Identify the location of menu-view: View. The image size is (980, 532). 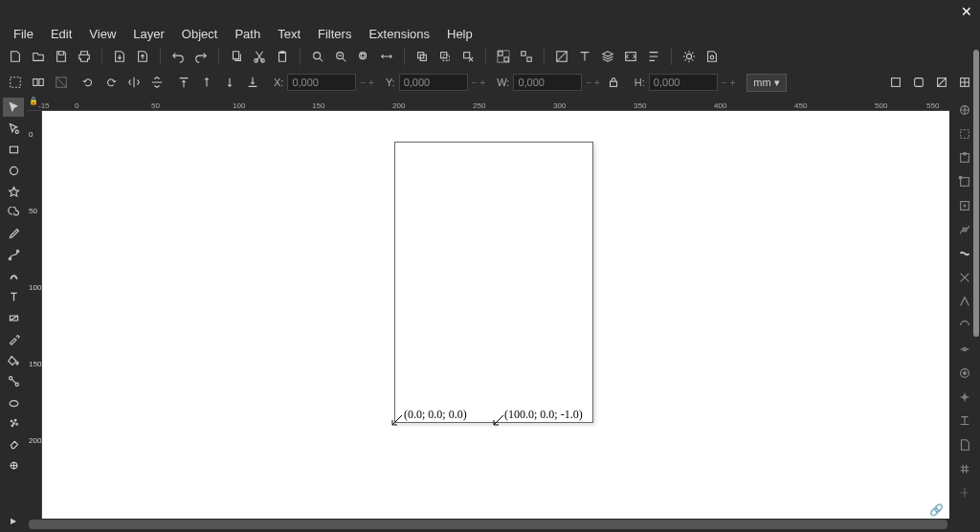
(102, 34).